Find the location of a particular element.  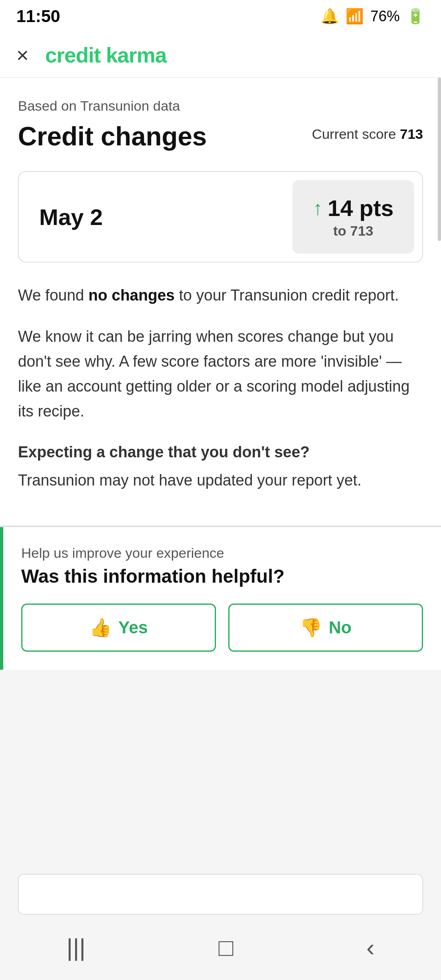

thumbs-down-icon: 👎 is located at coordinates (311, 628).